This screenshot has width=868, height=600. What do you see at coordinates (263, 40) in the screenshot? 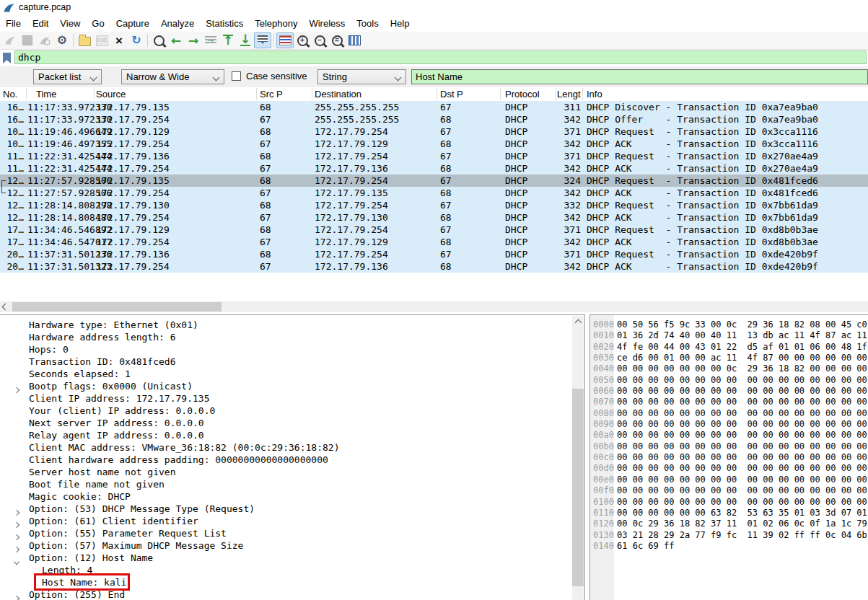
I see `auto-scroll-button` at bounding box center [263, 40].